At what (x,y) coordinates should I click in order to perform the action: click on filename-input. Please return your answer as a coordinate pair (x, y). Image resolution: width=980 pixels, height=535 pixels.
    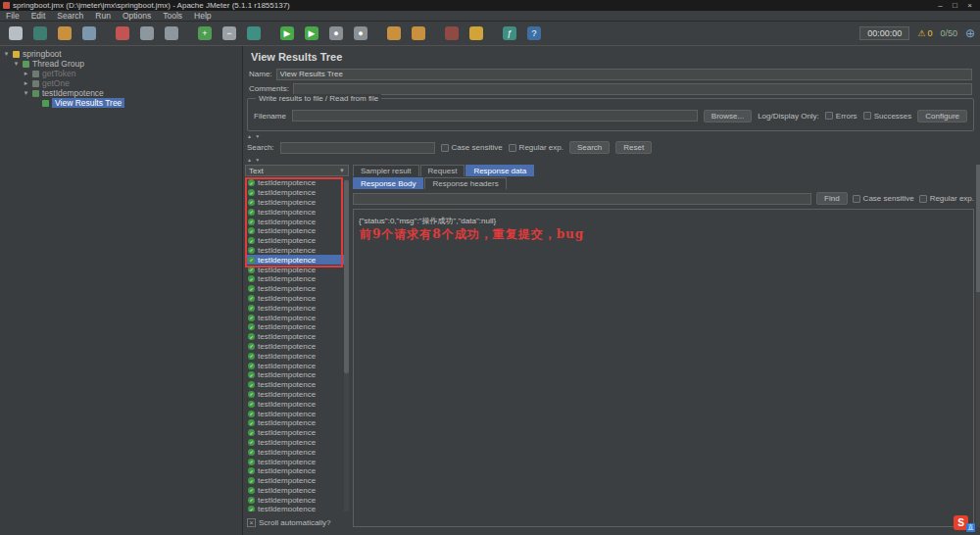
    Looking at the image, I should click on (495, 116).